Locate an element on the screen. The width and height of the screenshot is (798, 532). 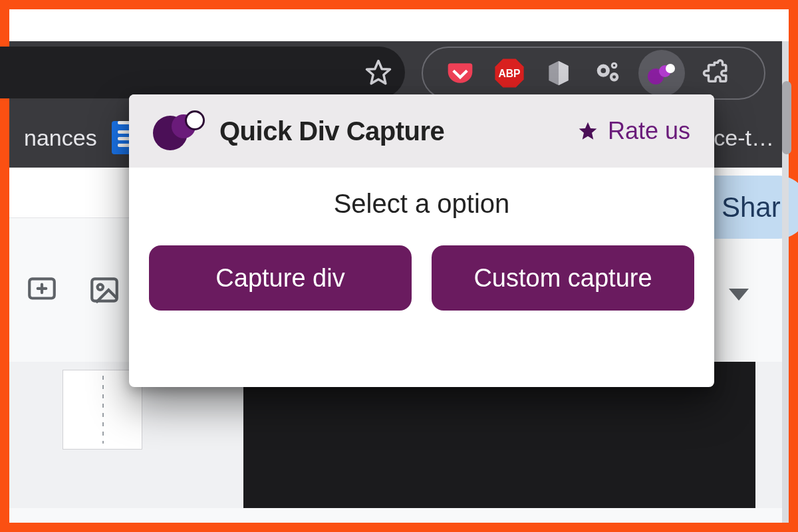
rate-us-link: Rate us is located at coordinates (634, 131).